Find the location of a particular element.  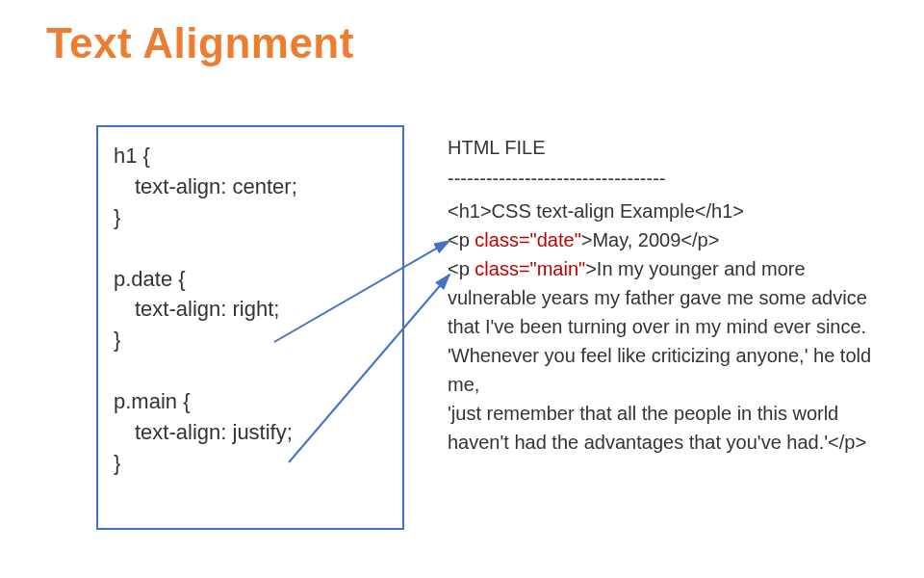

h1-close-tag: </h1> is located at coordinates (720, 211).